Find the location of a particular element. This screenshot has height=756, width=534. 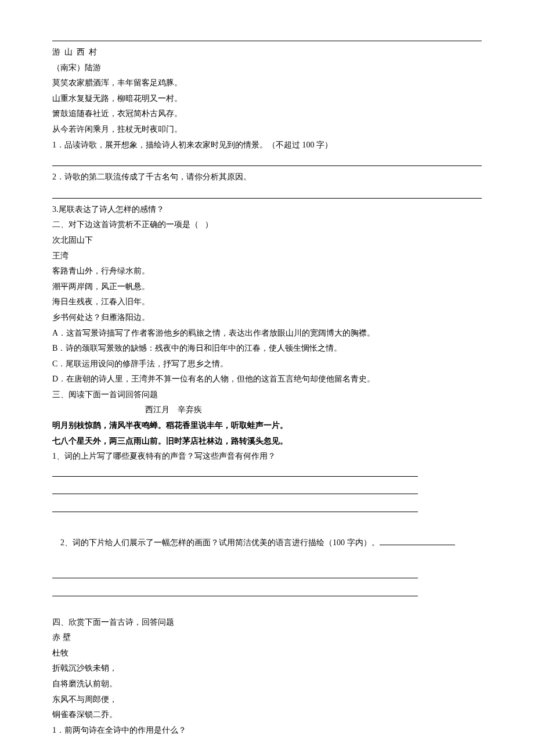

poem2-author: 王湾 is located at coordinates (267, 257).